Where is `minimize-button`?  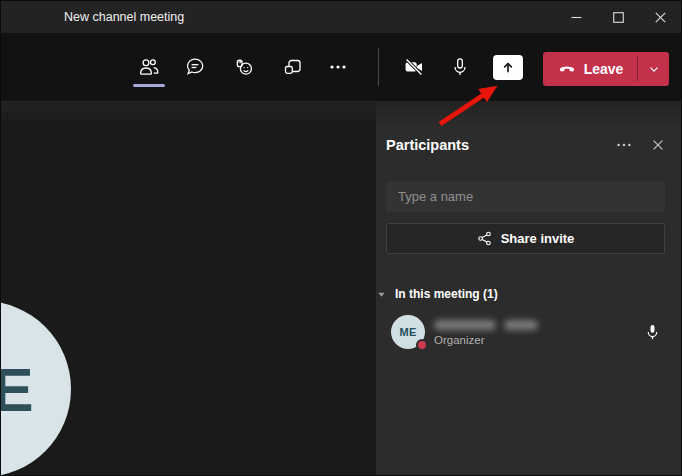
minimize-button is located at coordinates (576, 17).